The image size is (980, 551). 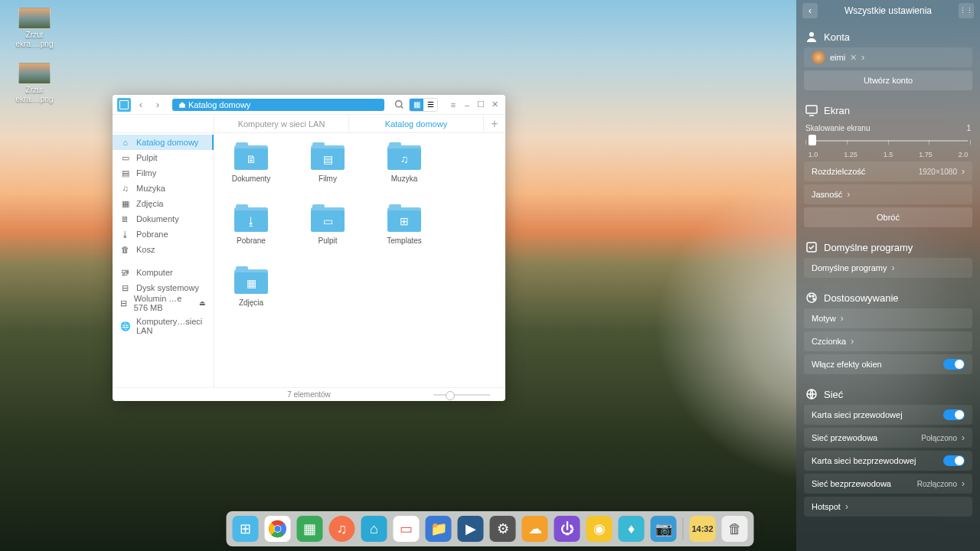 I want to click on grid-view-button: ⋮⋮, so click(x=966, y=11).